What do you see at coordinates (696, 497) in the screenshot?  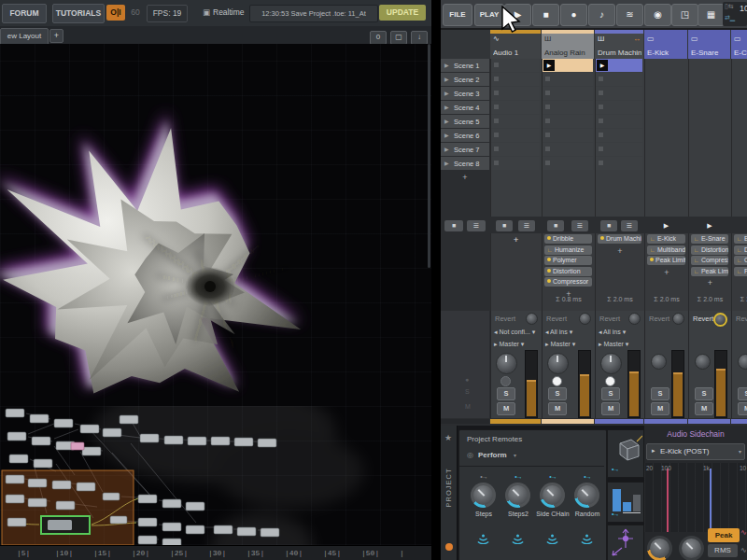 I see `sidechain-filter-graph: 201001k10` at bounding box center [696, 497].